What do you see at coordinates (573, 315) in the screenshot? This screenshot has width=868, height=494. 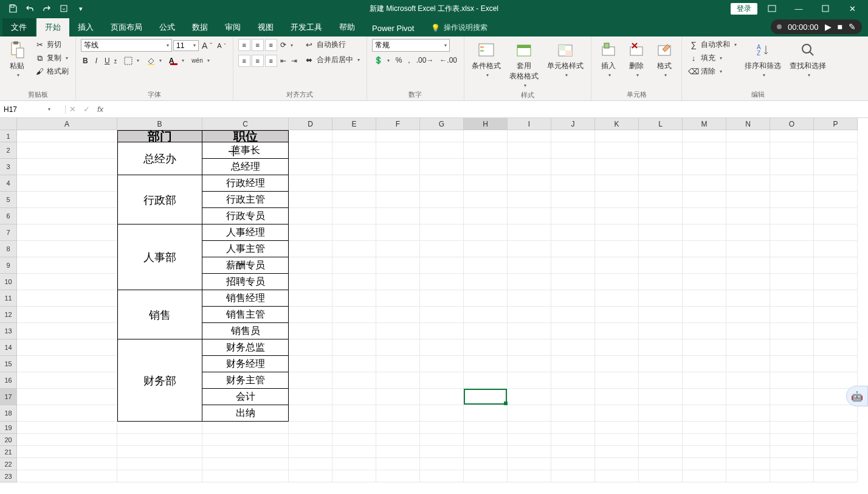 I see `cell-J12` at bounding box center [573, 315].